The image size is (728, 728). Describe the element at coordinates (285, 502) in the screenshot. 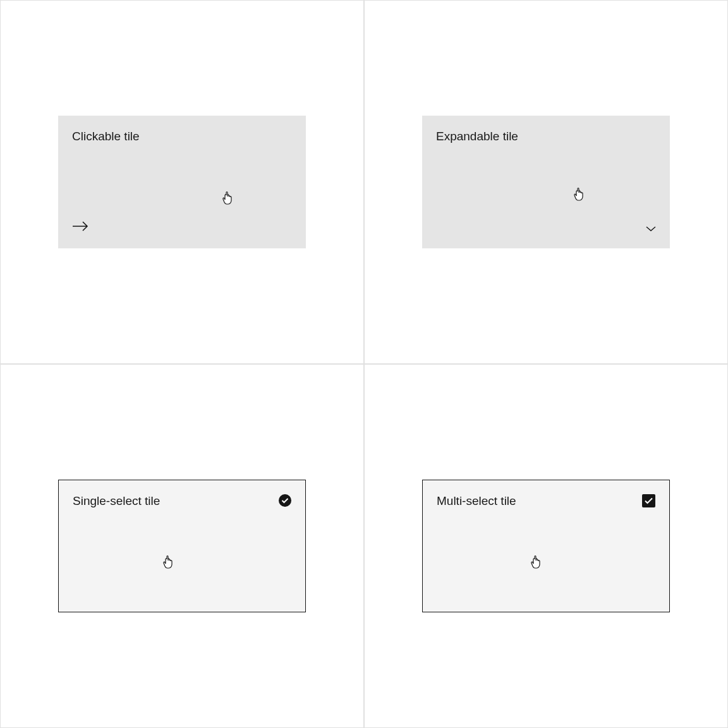

I see `checkmark-filled-icon` at that location.